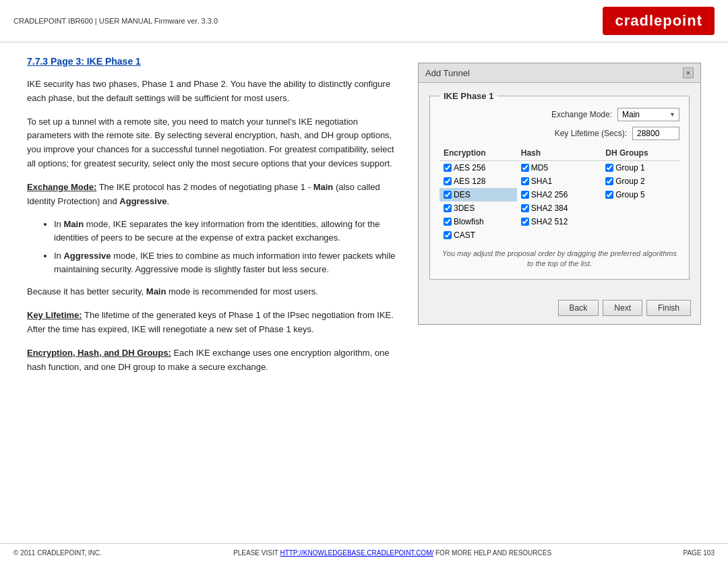 The image size is (728, 562). I want to click on paragraph-2: To set up a tunnel with a remote site, y…, so click(212, 143).